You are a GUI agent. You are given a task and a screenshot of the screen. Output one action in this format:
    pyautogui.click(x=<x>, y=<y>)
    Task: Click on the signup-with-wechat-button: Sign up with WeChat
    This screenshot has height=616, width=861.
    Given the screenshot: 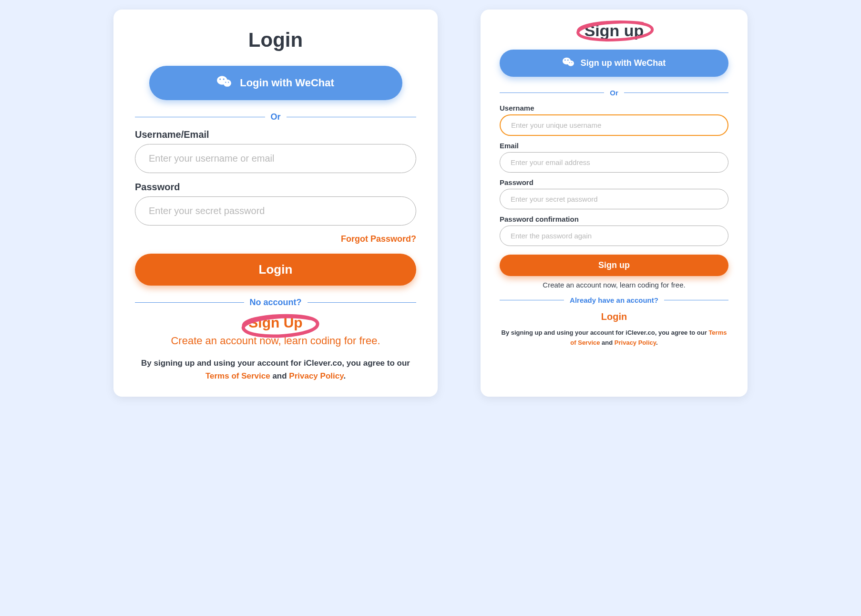 What is the action you would take?
    pyautogui.click(x=614, y=63)
    